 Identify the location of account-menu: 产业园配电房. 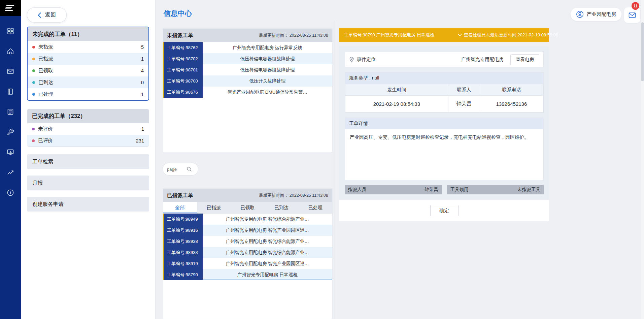
(596, 14).